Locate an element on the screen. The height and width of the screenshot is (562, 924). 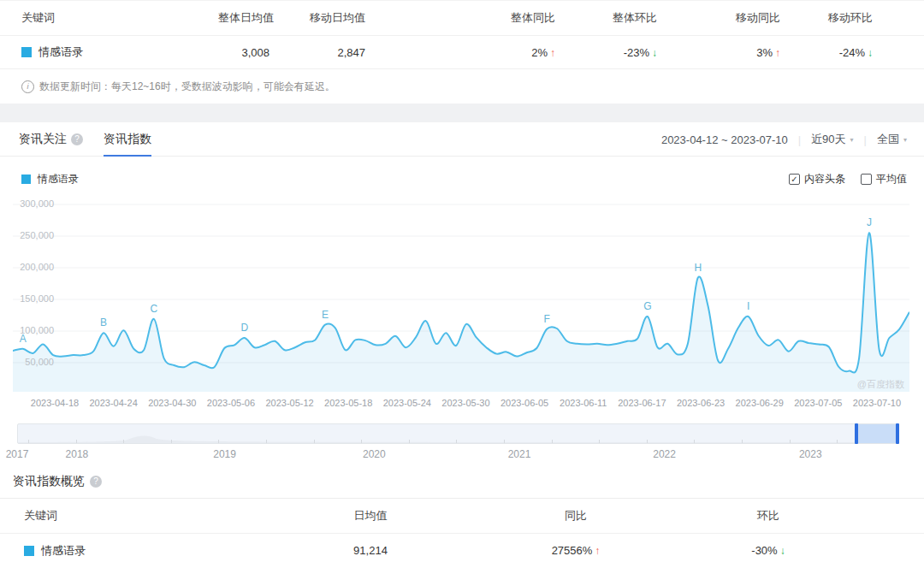
tab-news-attention: 资讯关注? is located at coordinates (51, 139).